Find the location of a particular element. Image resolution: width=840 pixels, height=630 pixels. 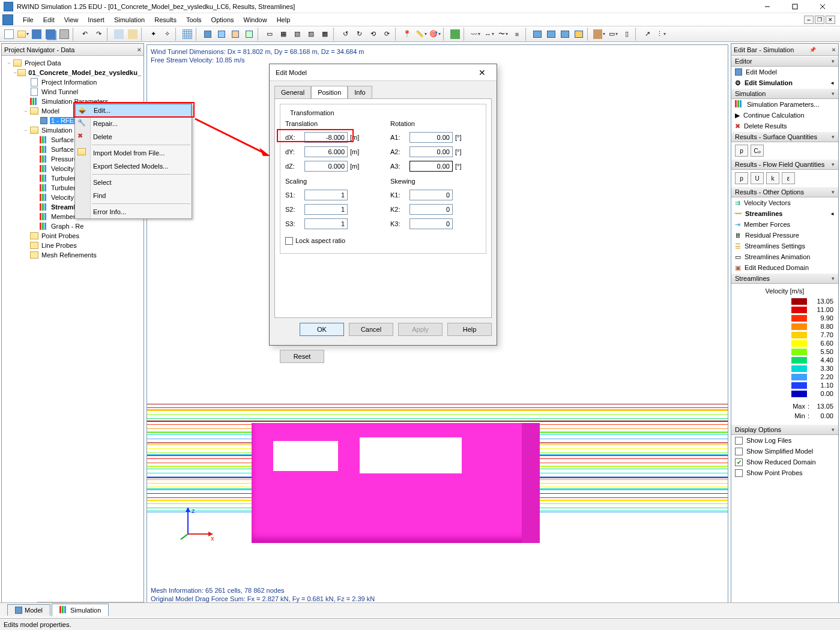

maximize-button is located at coordinates (795, 7).